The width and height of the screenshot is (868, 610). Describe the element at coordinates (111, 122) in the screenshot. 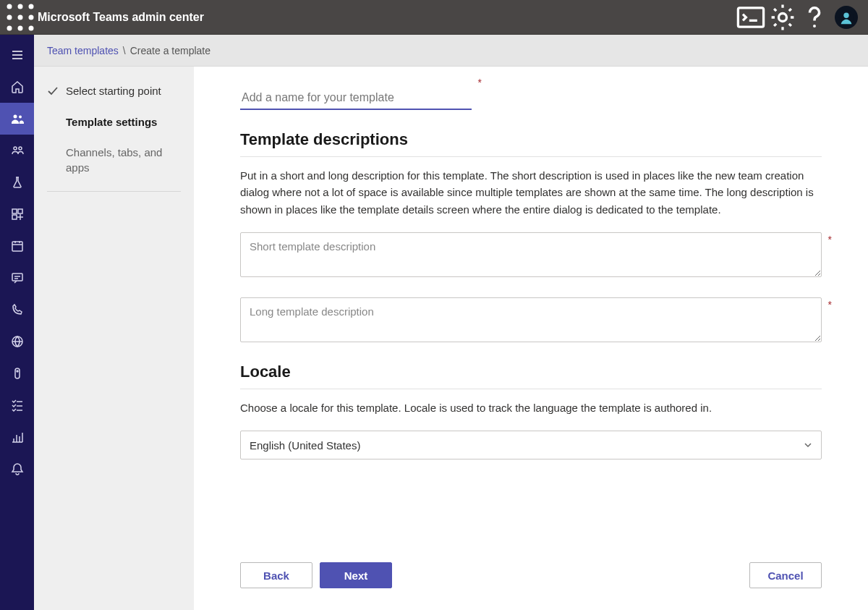

I see `step-label: Template settings` at that location.